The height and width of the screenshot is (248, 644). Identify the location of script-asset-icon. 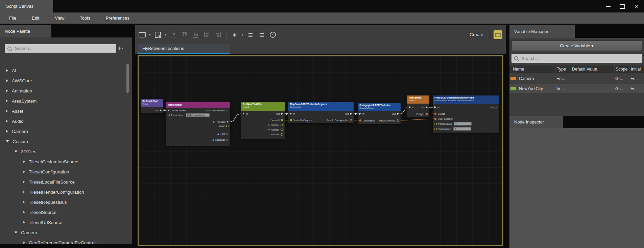
(498, 35).